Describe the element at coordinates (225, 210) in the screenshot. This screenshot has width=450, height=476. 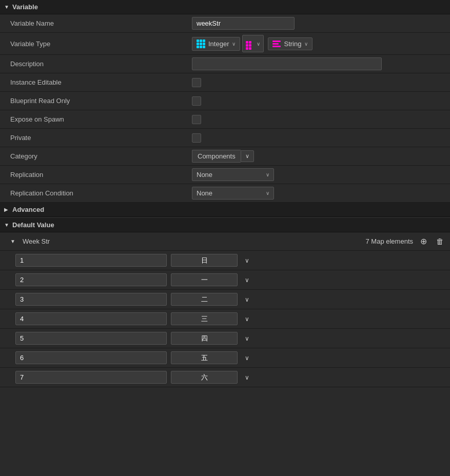
I see `advanced-section-header: ▶ Advanced` at that location.